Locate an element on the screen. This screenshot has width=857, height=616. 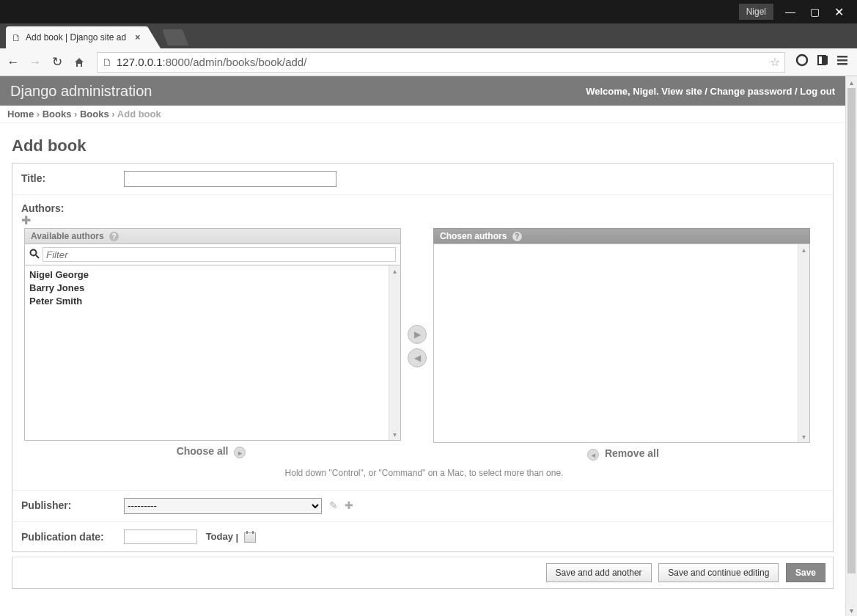
page-icon: 🗋 is located at coordinates (16, 38).